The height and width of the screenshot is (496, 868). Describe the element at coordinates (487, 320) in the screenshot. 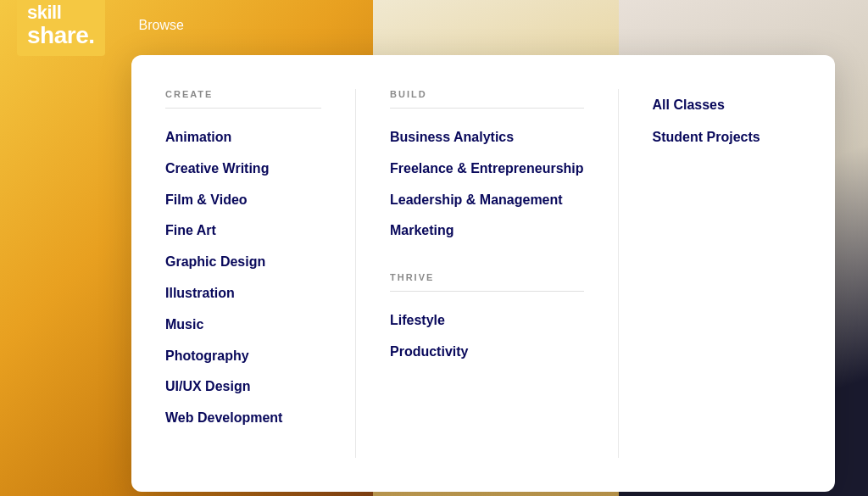

I see `thrive-section: THRIVE Lifestyle Productivity` at that location.